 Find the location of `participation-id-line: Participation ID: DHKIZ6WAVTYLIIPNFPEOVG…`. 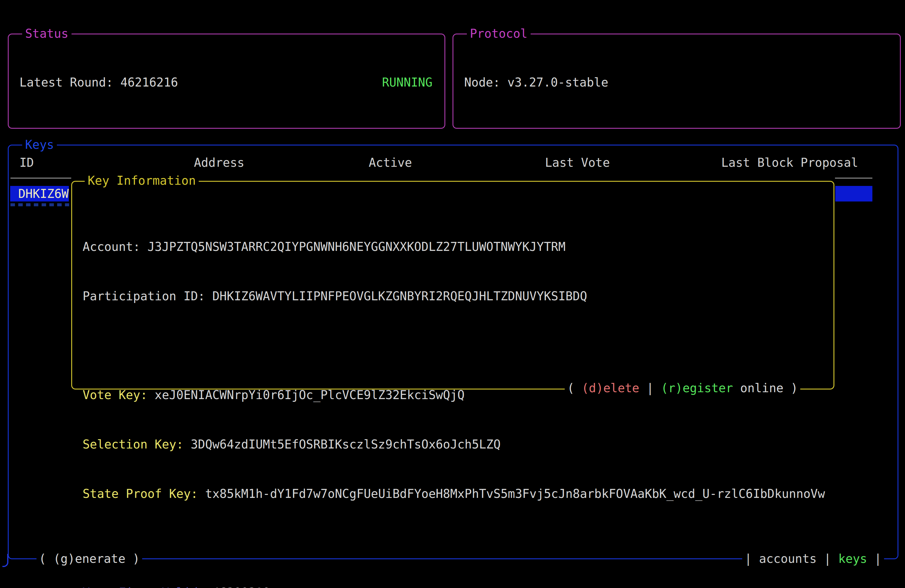

participation-id-line: Participation ID: DHKIZ6WAVTYLIIPNFPEOVG… is located at coordinates (458, 296).